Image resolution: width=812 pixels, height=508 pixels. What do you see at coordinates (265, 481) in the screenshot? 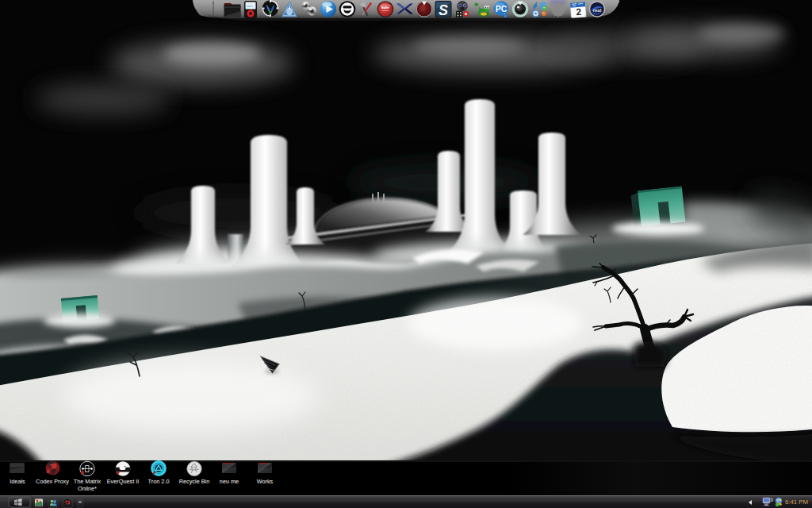
I see `svg-text: Works` at bounding box center [265, 481].